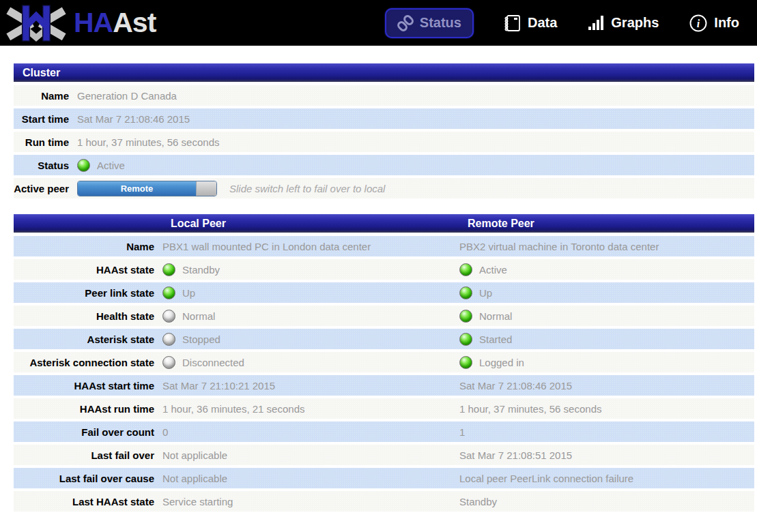 The height and width of the screenshot is (532, 757). What do you see at coordinates (546, 479) in the screenshot?
I see `remote-peer-value: Local peer PeerLink connection failure` at bounding box center [546, 479].